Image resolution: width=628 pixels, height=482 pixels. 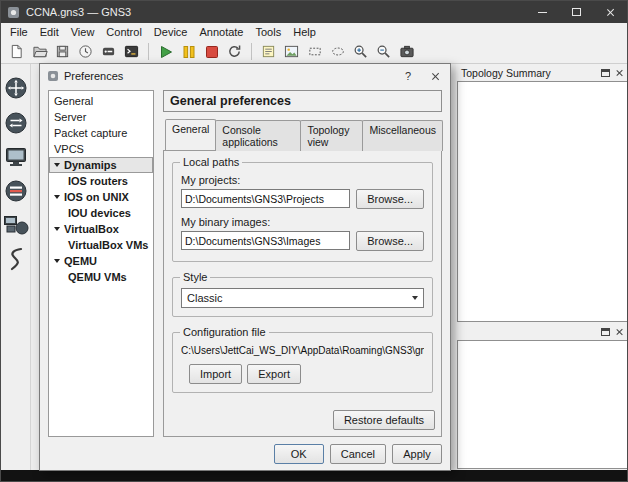 What do you see at coordinates (212, 52) in the screenshot?
I see `stop-button` at bounding box center [212, 52].